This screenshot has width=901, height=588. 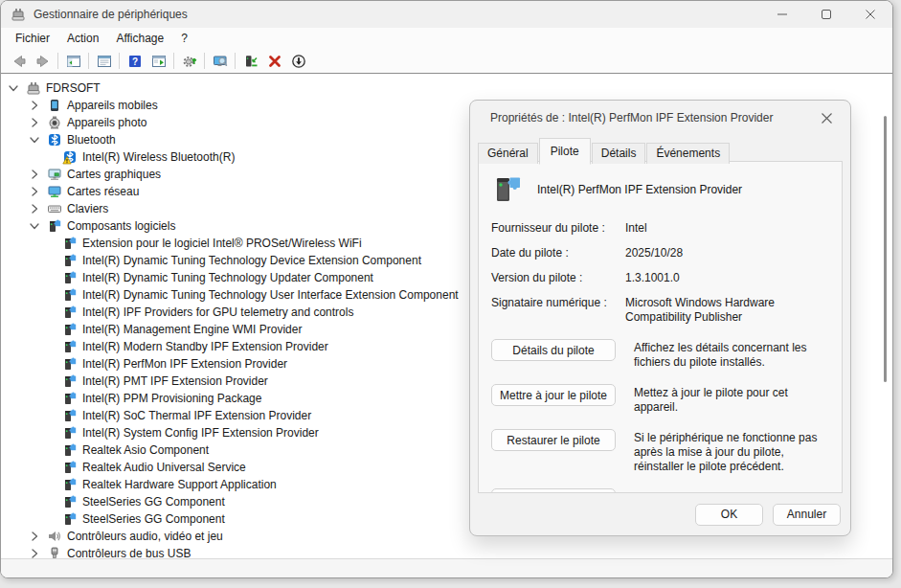 I want to click on field-row: Version du pilote :1.3.1001.0, so click(x=661, y=278).